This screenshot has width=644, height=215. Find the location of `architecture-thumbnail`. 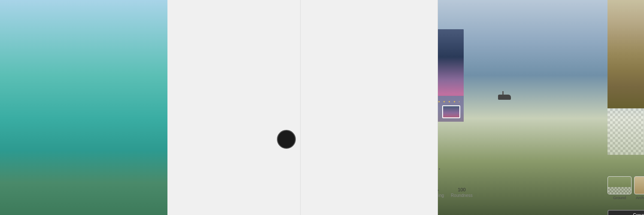

architecture-thumbnail is located at coordinates (639, 185).